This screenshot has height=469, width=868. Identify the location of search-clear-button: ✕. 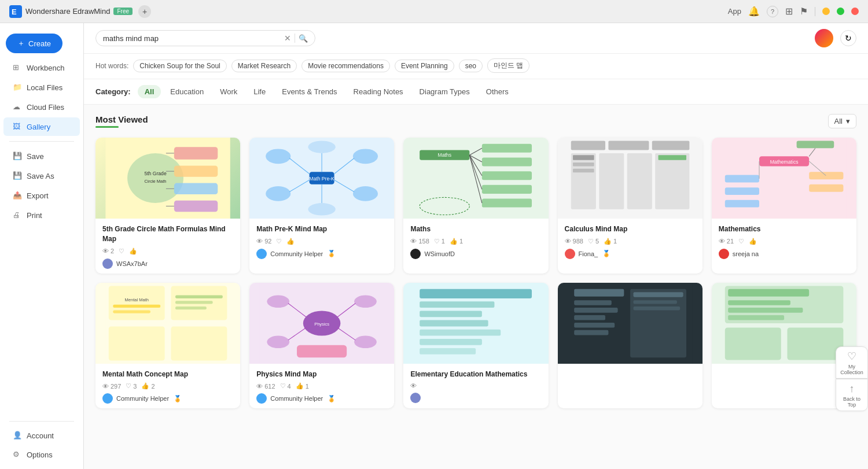
(288, 38).